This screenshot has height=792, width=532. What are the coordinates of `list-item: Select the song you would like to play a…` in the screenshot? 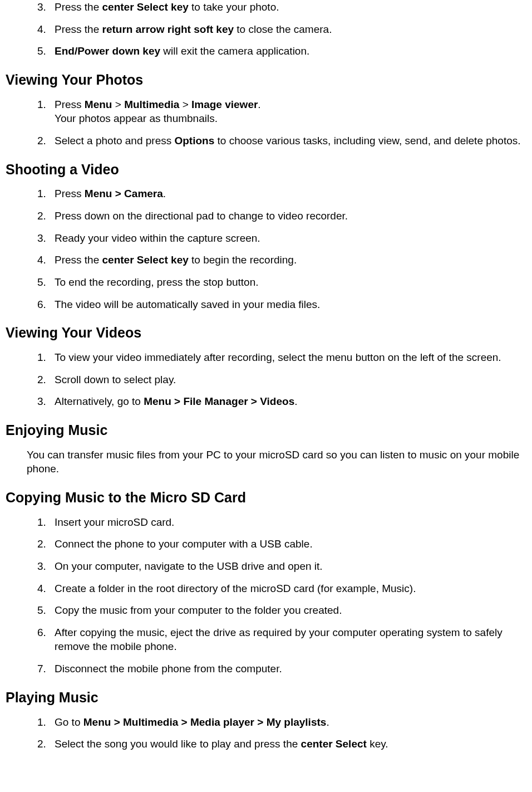 It's located at (288, 744).